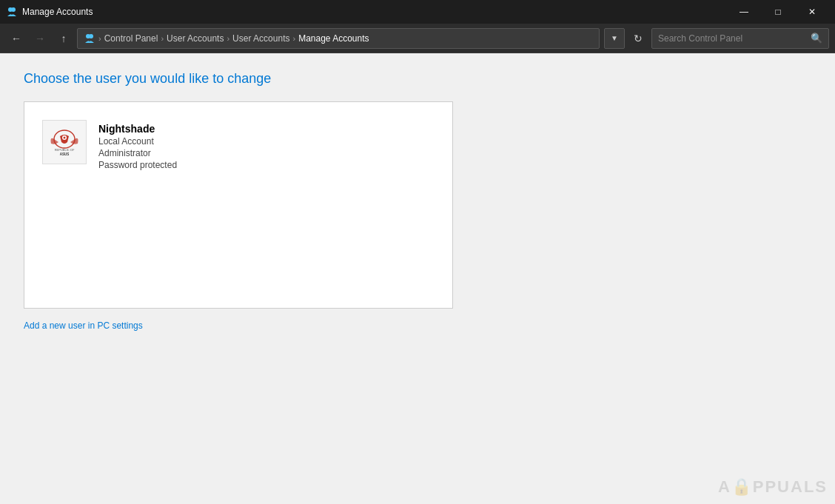 The height and width of the screenshot is (504, 835). I want to click on rog-logo-icon: REPUBLIC OF ASUS, so click(64, 142).